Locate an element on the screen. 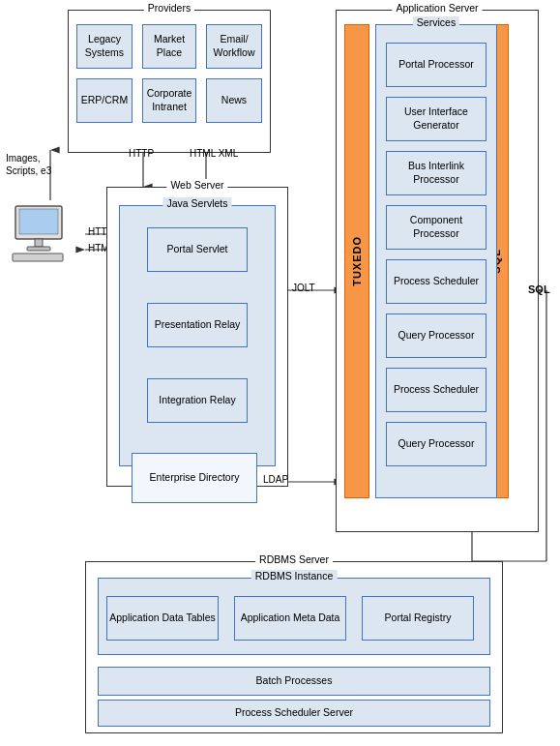  batch-processes-label: Batch Processes is located at coordinates (294, 681).